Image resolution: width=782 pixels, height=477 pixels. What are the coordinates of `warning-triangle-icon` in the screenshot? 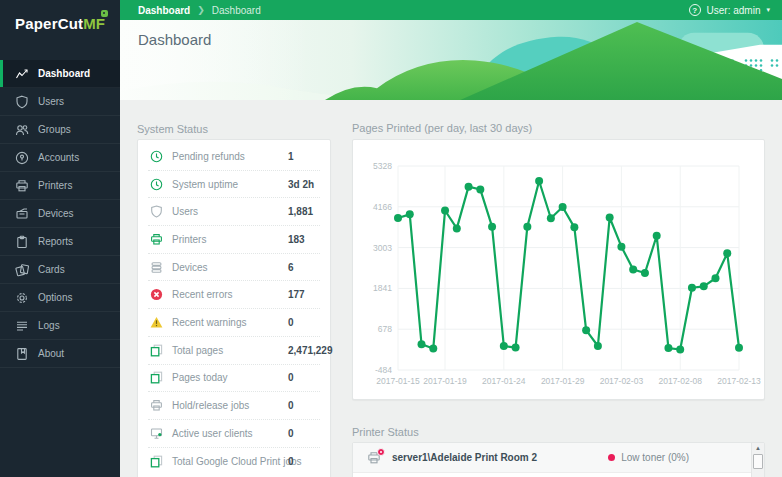 It's located at (156, 322).